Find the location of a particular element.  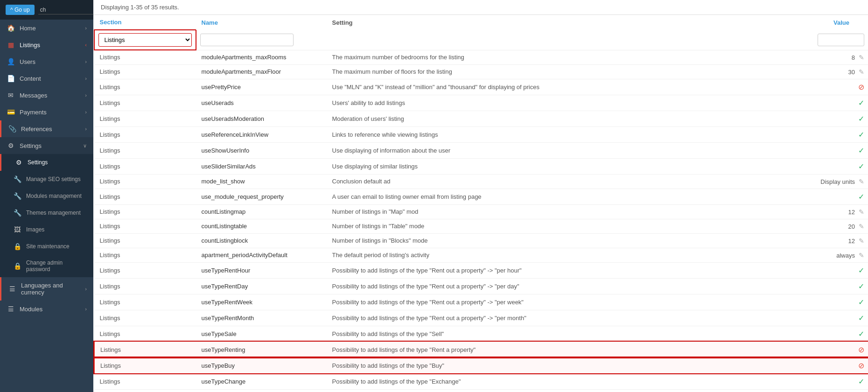

table-row: Listingsapartment_periodActivityDefaultT… is located at coordinates (482, 255).